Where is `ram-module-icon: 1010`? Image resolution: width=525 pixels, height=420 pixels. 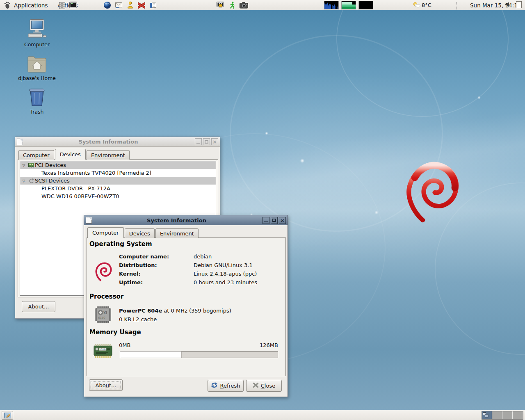 ram-module-icon: 1010 is located at coordinates (103, 352).